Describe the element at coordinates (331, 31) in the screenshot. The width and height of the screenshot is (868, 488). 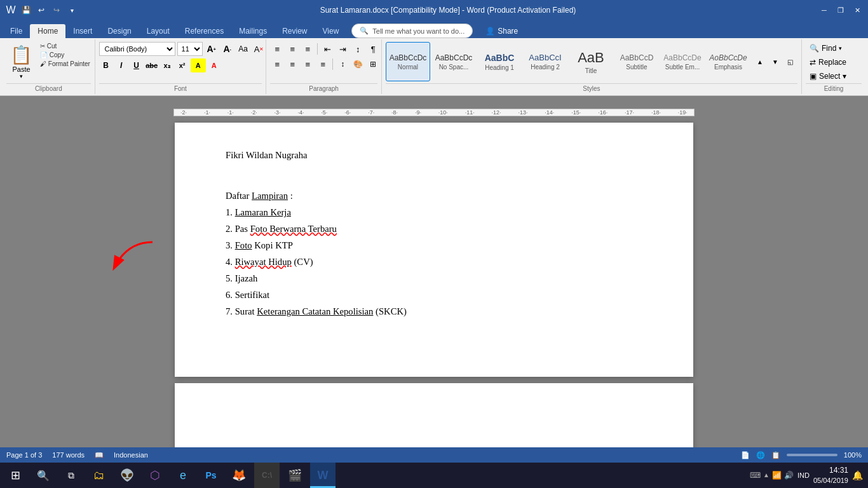
I see `tab-view: View` at that location.